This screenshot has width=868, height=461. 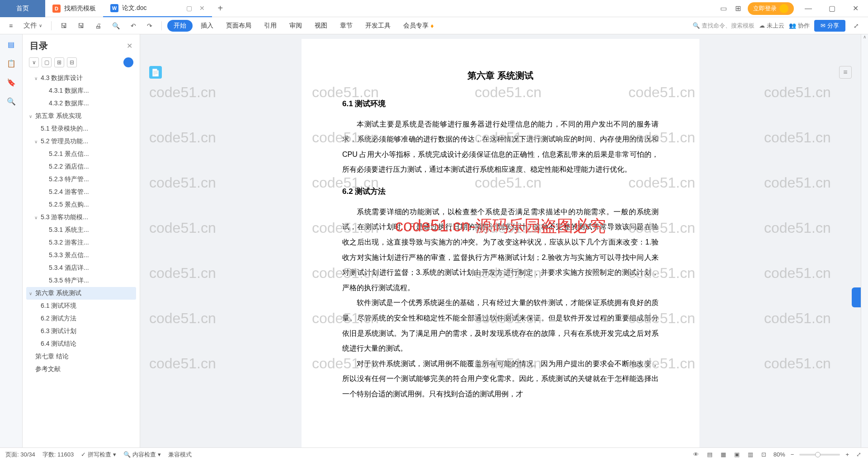 I want to click on outline-item: 5.3.2 游客注..., so click(x=81, y=243).